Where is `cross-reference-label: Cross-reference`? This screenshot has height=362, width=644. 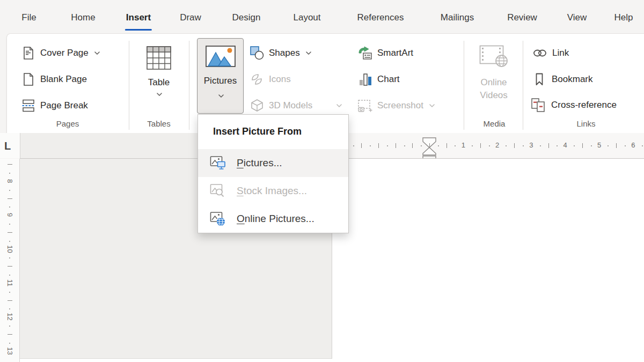 cross-reference-label: Cross-reference is located at coordinates (584, 105).